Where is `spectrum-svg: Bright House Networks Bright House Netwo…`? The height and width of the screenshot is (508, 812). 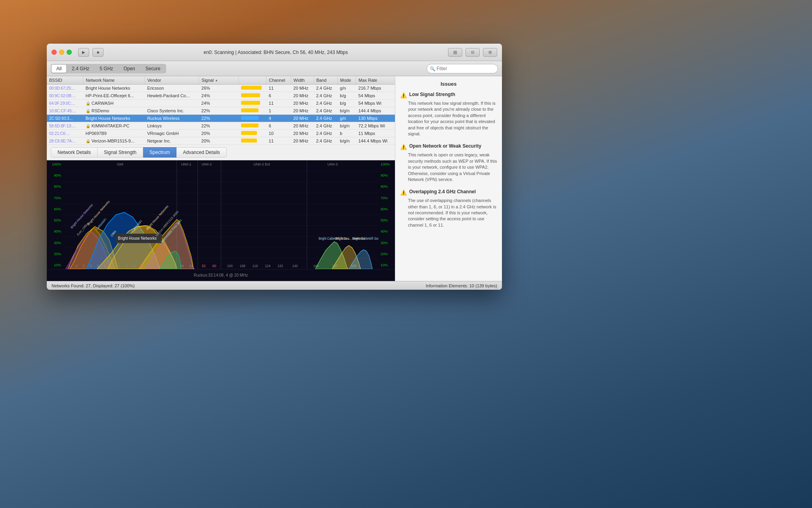 spectrum-svg: Bright House Networks Bright House Netwo… is located at coordinates (221, 215).